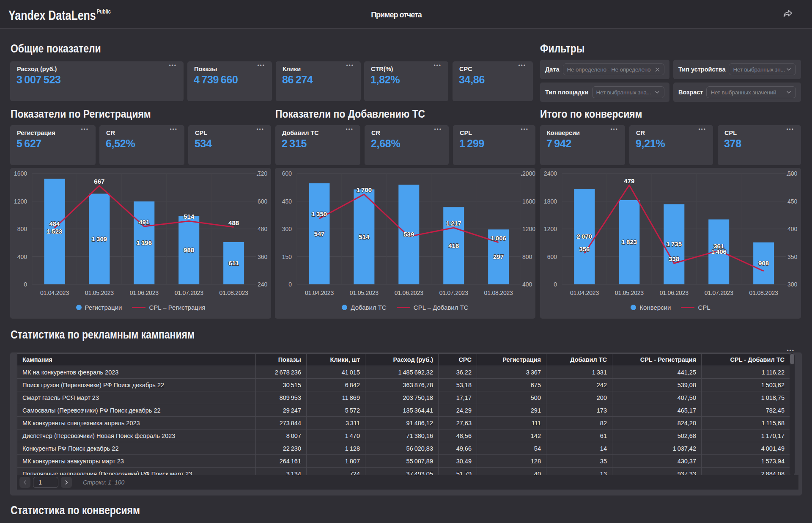  Describe the element at coordinates (629, 181) in the screenshot. I see `svg-text: 479` at that location.